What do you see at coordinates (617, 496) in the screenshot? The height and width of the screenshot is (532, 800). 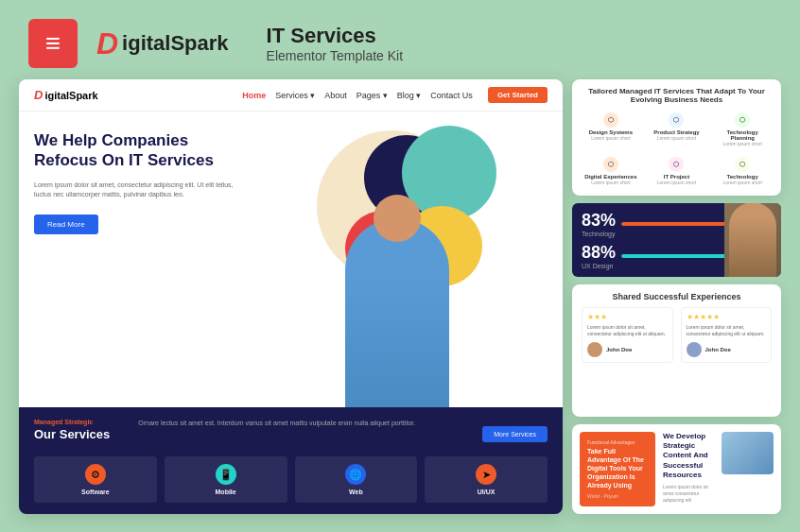 I see `advantages-byline: World - Priyum` at bounding box center [617, 496].